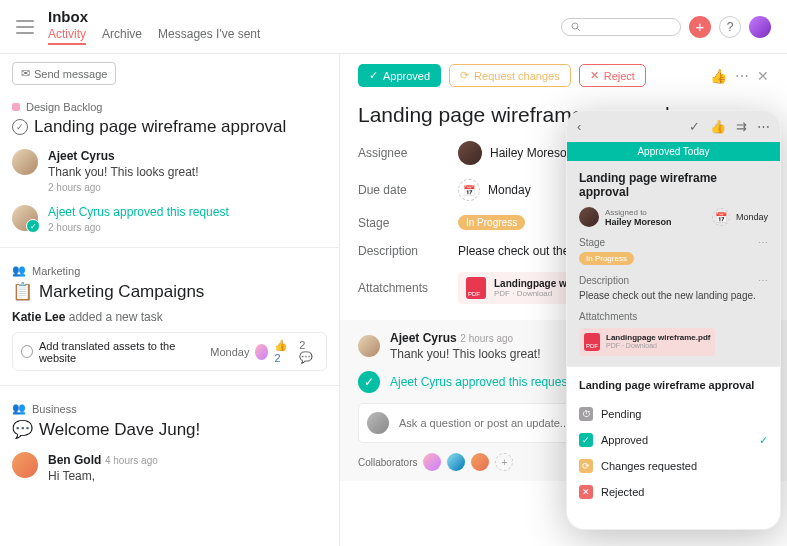 The height and width of the screenshot is (546, 787). Describe the element at coordinates (122, 36) in the screenshot. I see `tab-archive: Archive` at that location.